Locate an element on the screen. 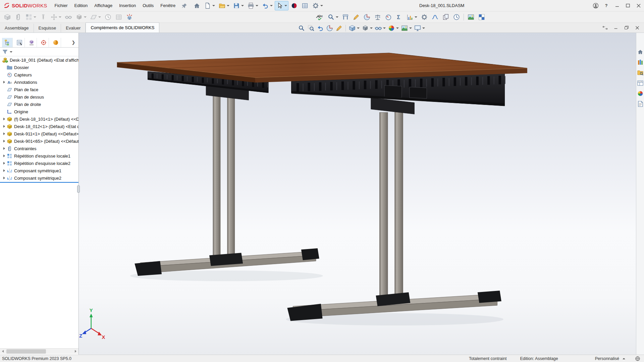  mass-properties-button is located at coordinates (378, 17).